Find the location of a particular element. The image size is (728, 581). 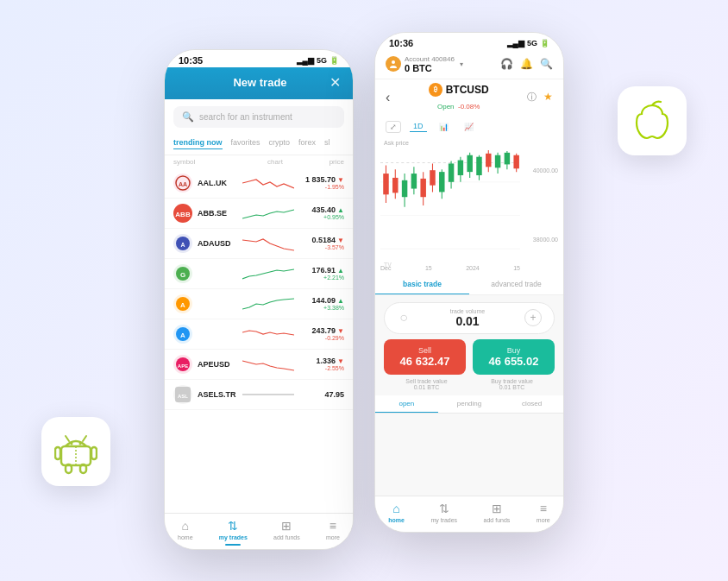

tab-trending: trending now is located at coordinates (198, 143).